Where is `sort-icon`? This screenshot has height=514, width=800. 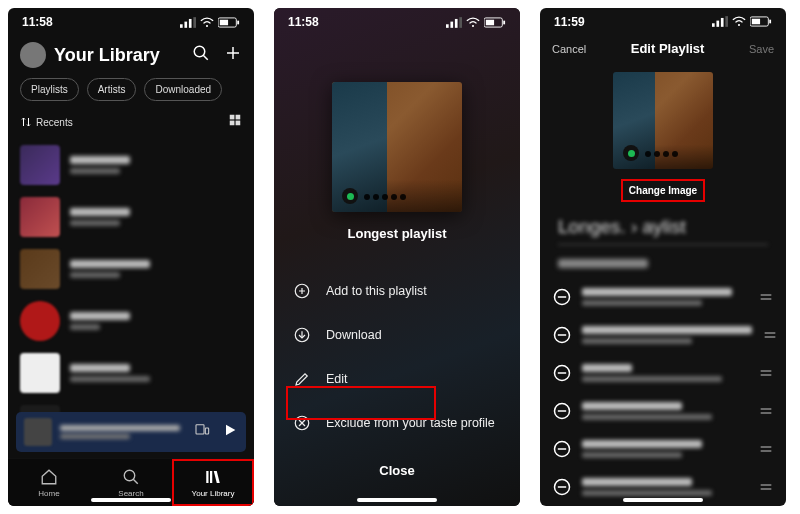
sort-icon is located at coordinates (26, 122).